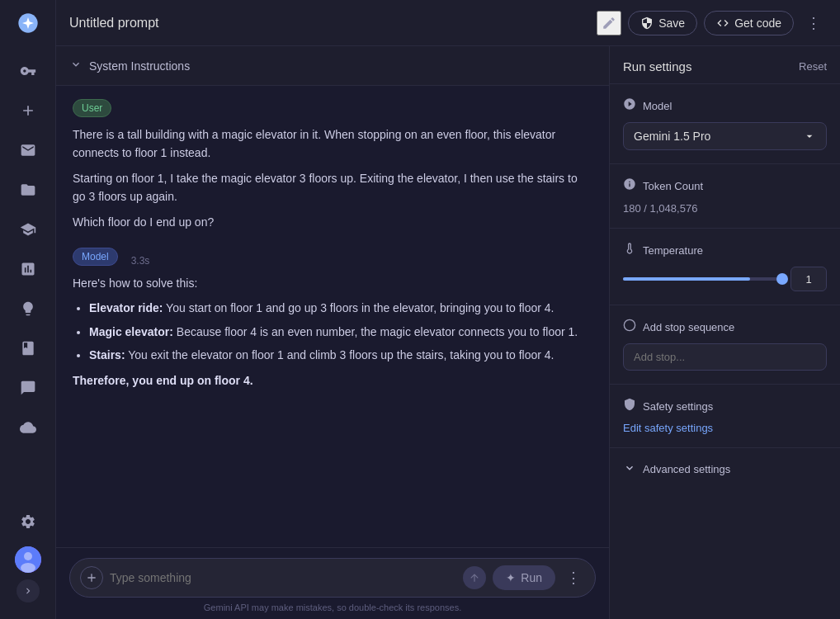 This screenshot has height=619, width=840. Describe the element at coordinates (724, 106) in the screenshot. I see `model-label: Model` at that location.